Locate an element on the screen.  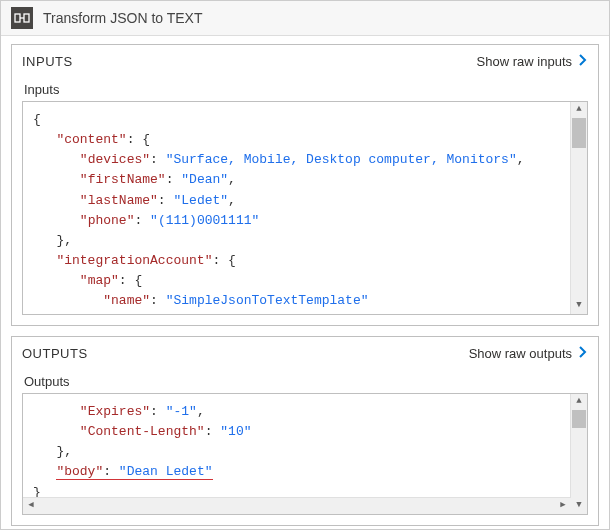
outputs-panel-title: OUTPUTS is located at coordinates (55, 354).